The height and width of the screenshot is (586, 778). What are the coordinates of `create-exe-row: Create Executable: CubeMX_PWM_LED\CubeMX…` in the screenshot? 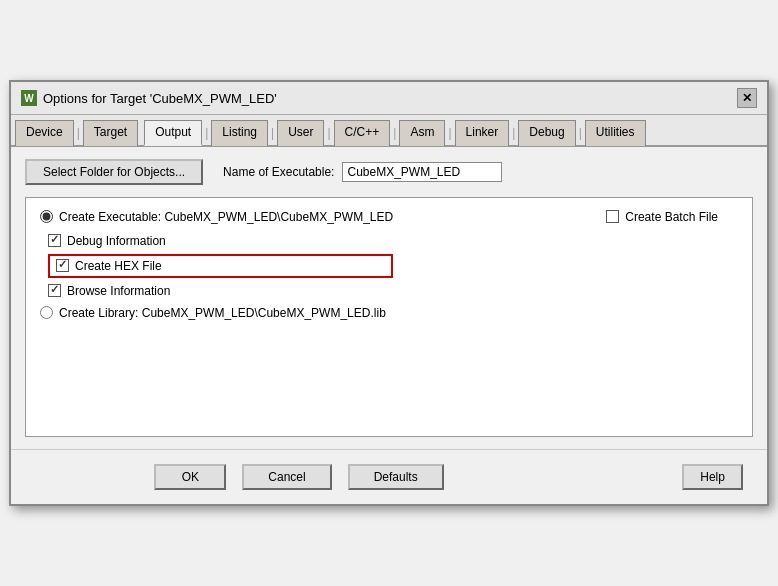 It's located at (216, 217).